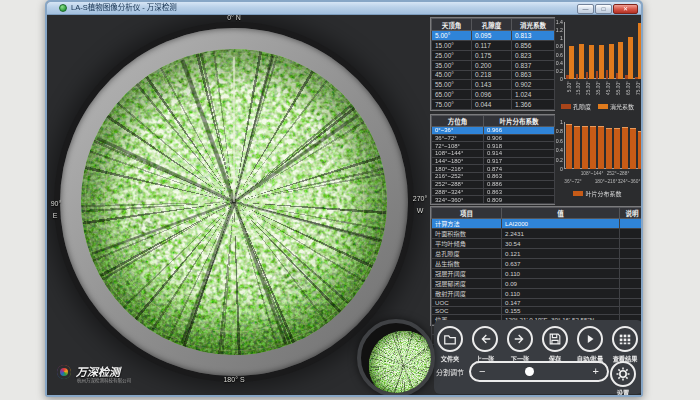 This screenshot has width=700, height=400. I want to click on table-row: 108°~144°0.914, so click(494, 154).